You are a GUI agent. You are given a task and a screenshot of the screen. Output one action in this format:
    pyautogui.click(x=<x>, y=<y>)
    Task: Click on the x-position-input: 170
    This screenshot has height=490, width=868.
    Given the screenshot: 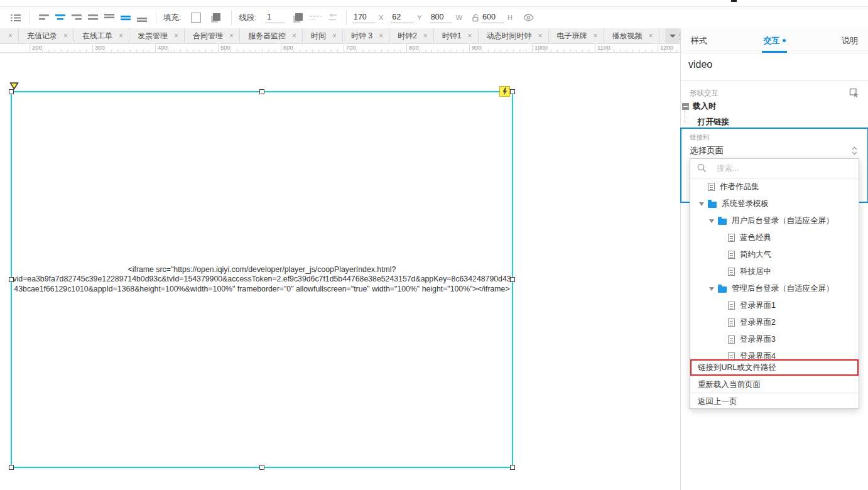 What is the action you would take?
    pyautogui.click(x=364, y=18)
    